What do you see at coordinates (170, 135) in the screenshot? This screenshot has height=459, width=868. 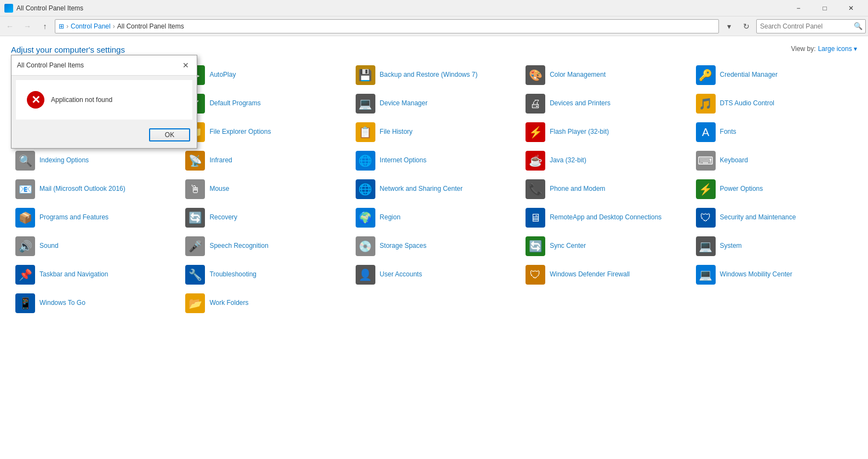 I see `dialog-ok-button: OK` at bounding box center [170, 135].